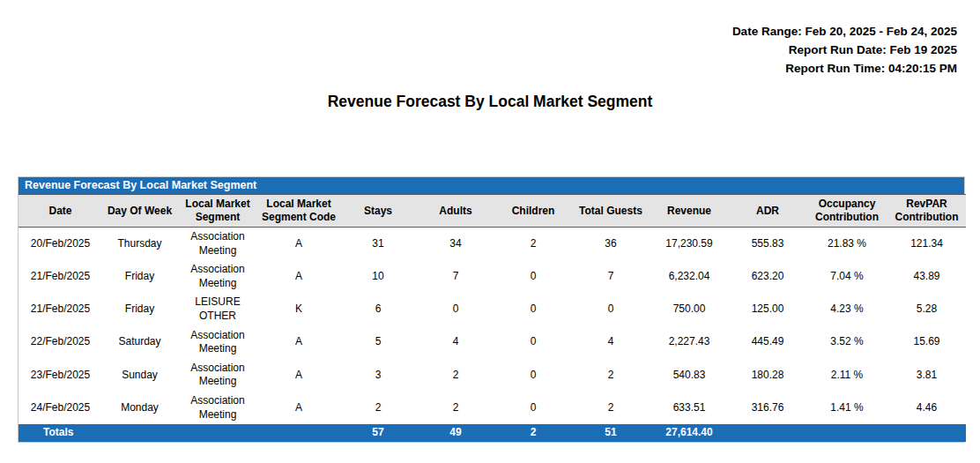  What do you see at coordinates (479, 69) in the screenshot?
I see `report-run-time: Report Run Time: 04:20:15 PM` at bounding box center [479, 69].